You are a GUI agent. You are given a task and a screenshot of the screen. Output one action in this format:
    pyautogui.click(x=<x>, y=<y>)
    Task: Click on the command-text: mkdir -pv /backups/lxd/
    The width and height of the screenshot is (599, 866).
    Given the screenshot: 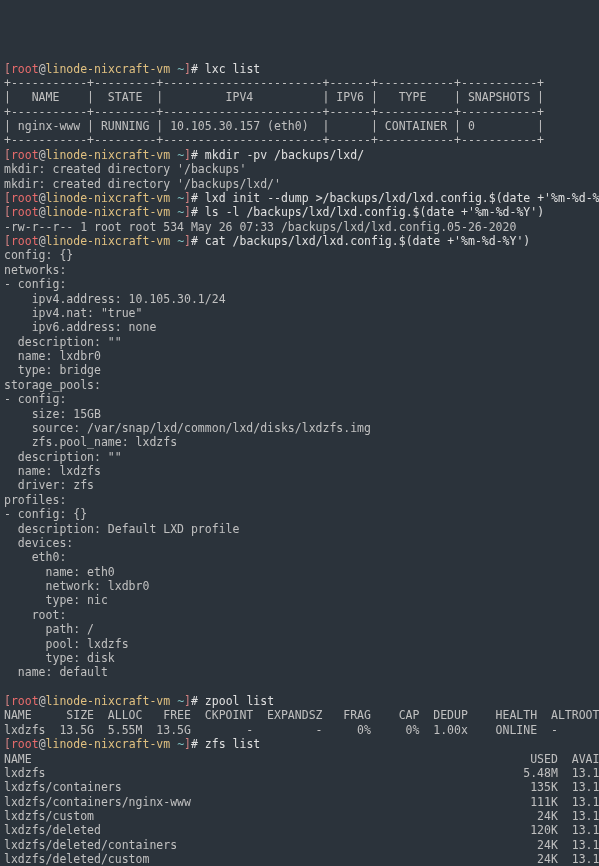 What is the action you would take?
    pyautogui.click(x=284, y=155)
    